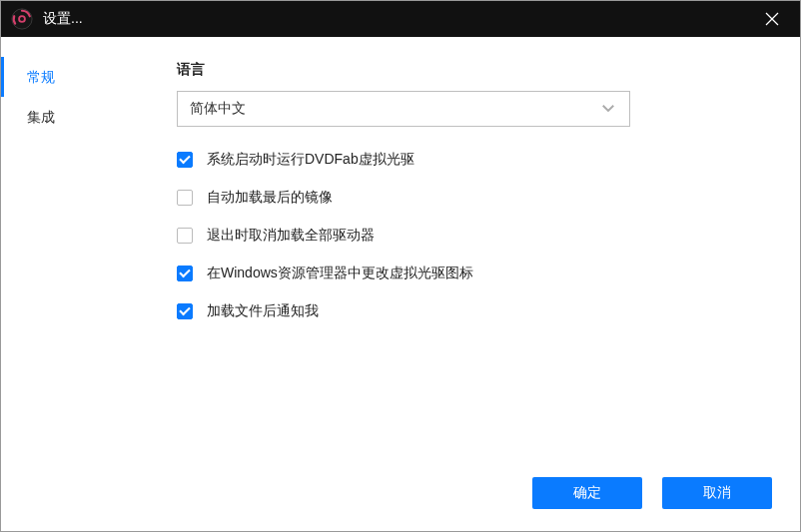 The height and width of the screenshot is (532, 801). Describe the element at coordinates (400, 19) in the screenshot. I see `titlebar: 设置...` at that location.